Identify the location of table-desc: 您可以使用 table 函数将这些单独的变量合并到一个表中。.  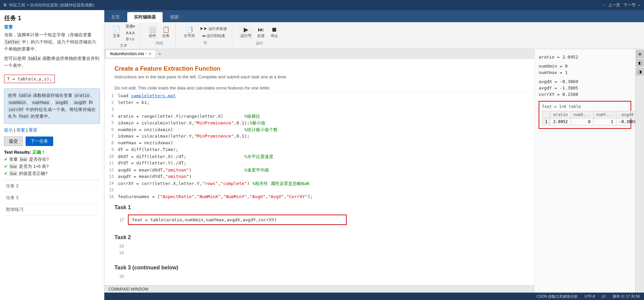
(52, 62).